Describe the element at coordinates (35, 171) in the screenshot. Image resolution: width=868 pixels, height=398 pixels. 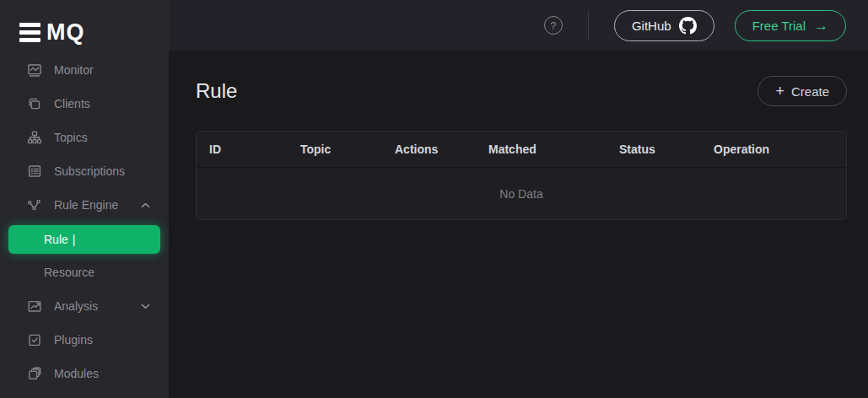
I see `subscriptions-icon` at that location.